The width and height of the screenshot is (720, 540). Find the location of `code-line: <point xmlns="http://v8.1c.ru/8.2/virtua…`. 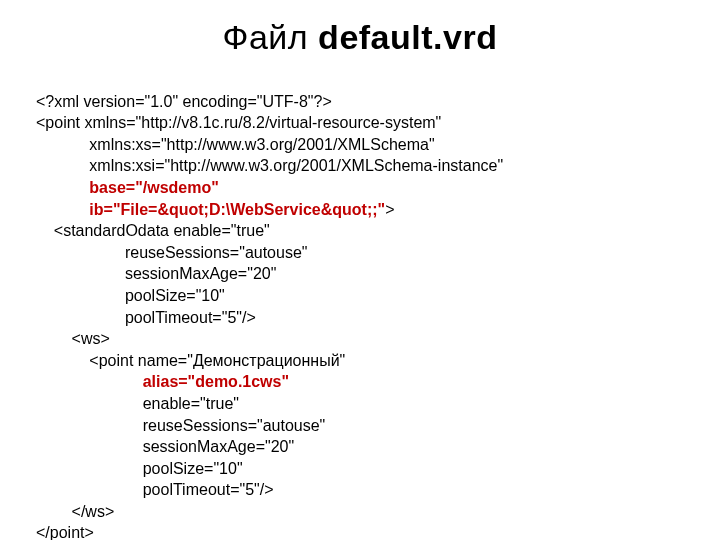

code-line: <point xmlns="http://v8.1c.ru/8.2/virtua… is located at coordinates (238, 122).